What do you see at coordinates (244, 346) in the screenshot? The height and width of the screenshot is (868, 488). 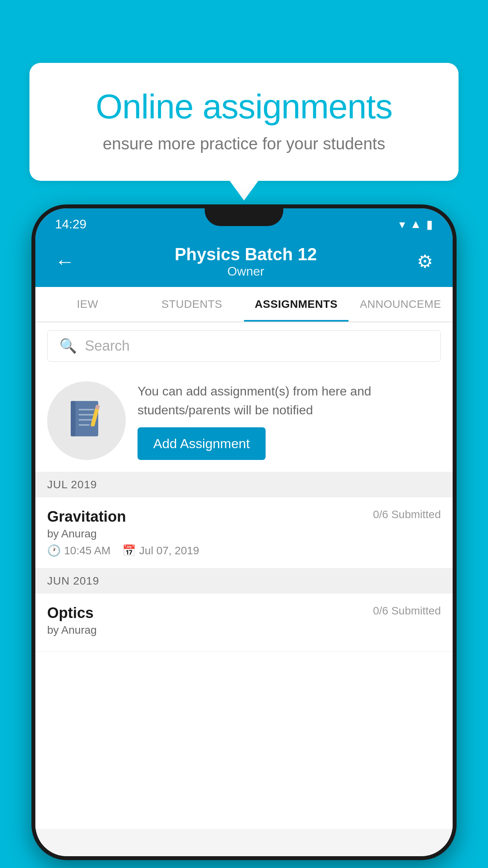 I see `search-bar: 🔍 Search` at bounding box center [244, 346].